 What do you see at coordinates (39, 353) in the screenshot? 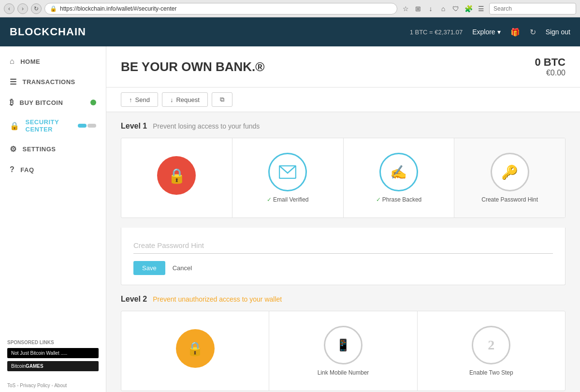
I see `ad-notjust-text: Not Just Bitcoin Wallet .....` at bounding box center [39, 353].